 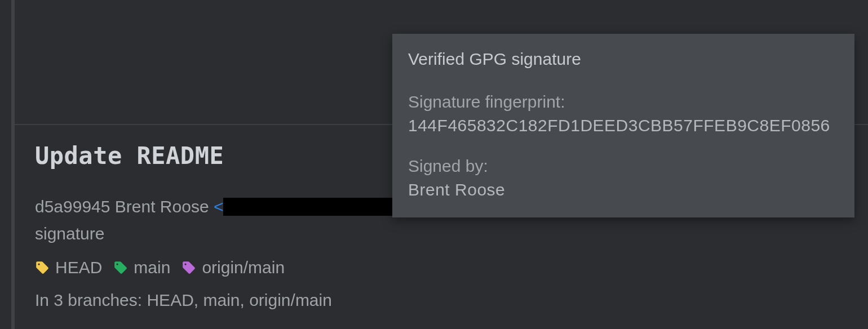 What do you see at coordinates (219, 206) in the screenshot?
I see `email-open-bracket: <` at bounding box center [219, 206].